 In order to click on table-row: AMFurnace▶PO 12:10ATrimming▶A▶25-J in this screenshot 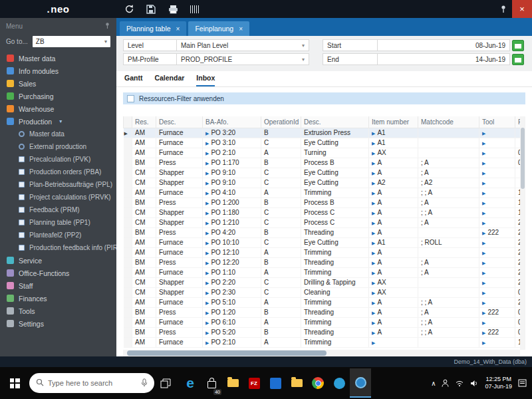, I will do `click(325, 253)`.